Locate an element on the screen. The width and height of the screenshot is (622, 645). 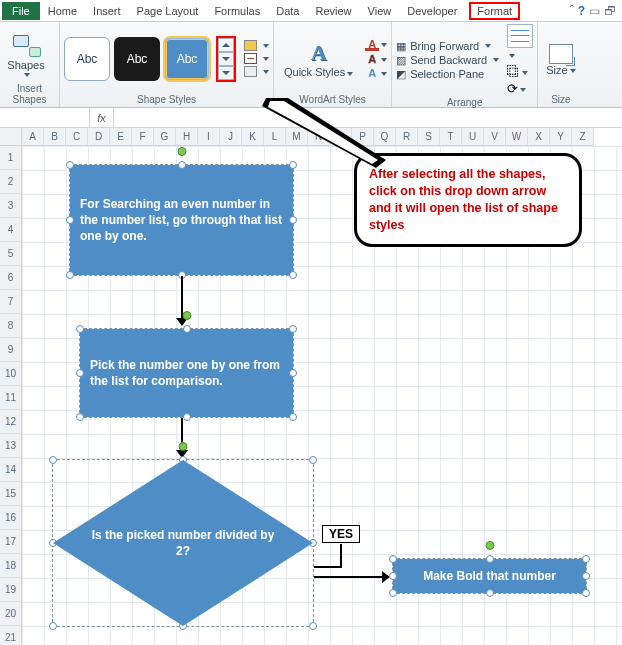
text-outline-button: A is located at coordinates (376, 59).